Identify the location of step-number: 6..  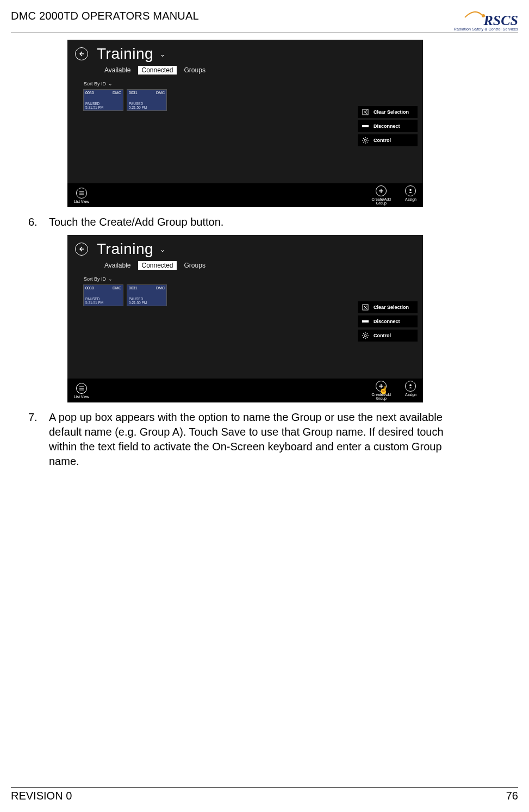
(34, 222).